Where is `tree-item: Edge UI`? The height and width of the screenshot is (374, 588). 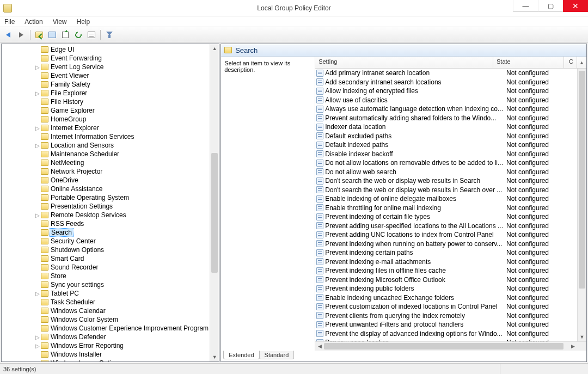
tree-item: Edge UI is located at coordinates (106, 50).